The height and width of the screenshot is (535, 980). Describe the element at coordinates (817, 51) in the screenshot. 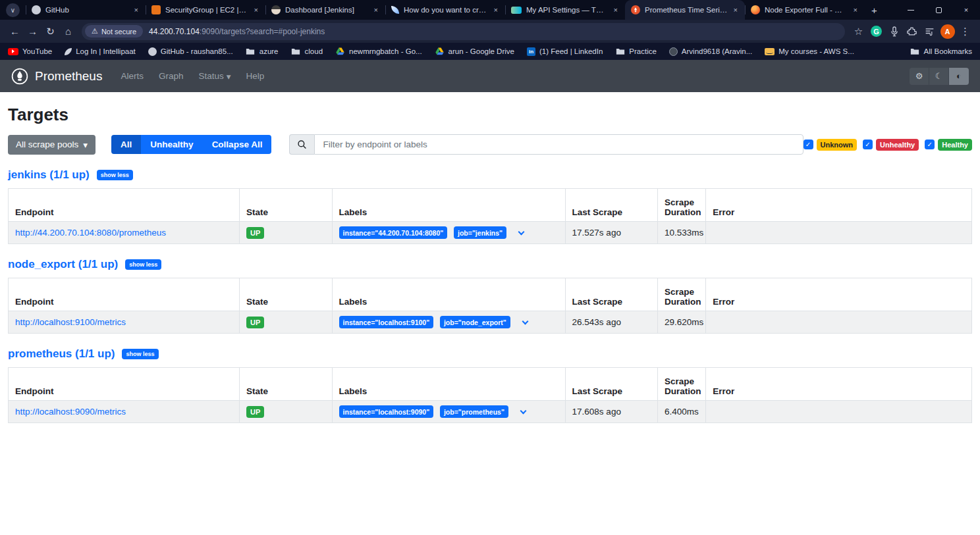

I see `bookmark-label: My courses - AWS S...` at that location.